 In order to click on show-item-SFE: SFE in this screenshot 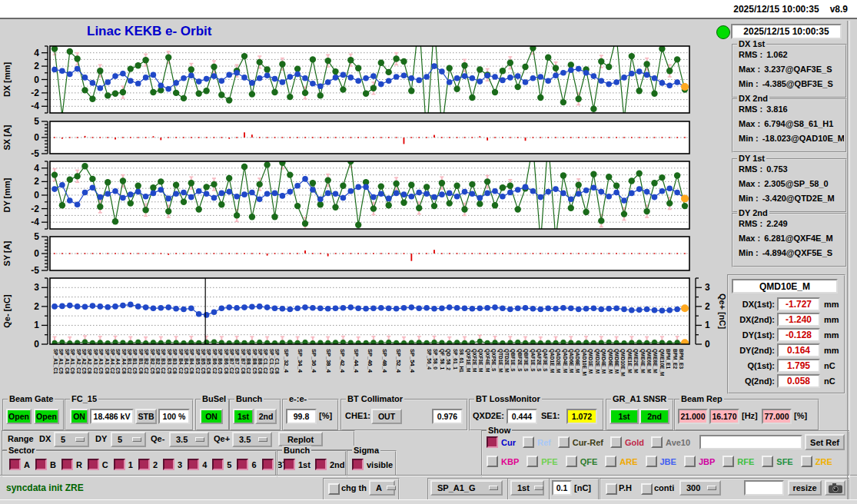, I will do `click(777, 461)`.